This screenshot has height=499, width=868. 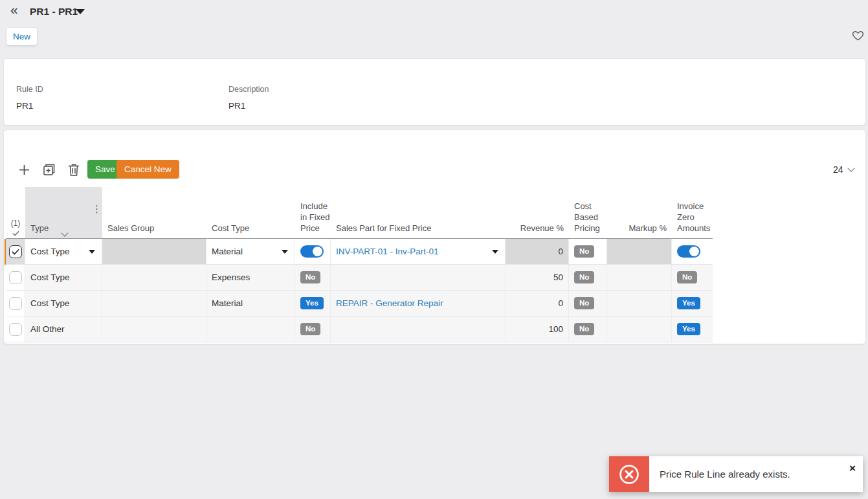 I want to click on include-in-fixed-price-cell, so click(x=313, y=252).